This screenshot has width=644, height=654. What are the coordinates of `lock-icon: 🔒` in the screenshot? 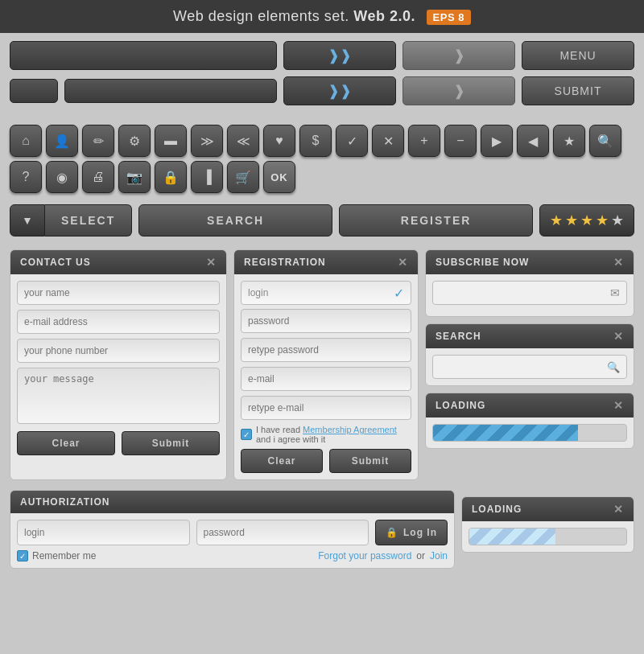 It's located at (392, 533).